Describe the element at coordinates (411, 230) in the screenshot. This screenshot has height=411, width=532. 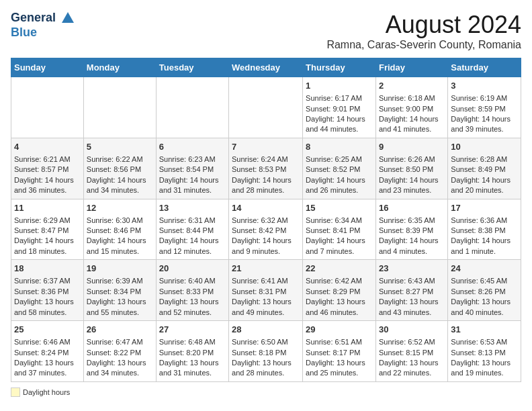
I see `calendar-cell: 16Sunrise: 6:35 AMSunset: 8:39 PMDayligh…` at that location.